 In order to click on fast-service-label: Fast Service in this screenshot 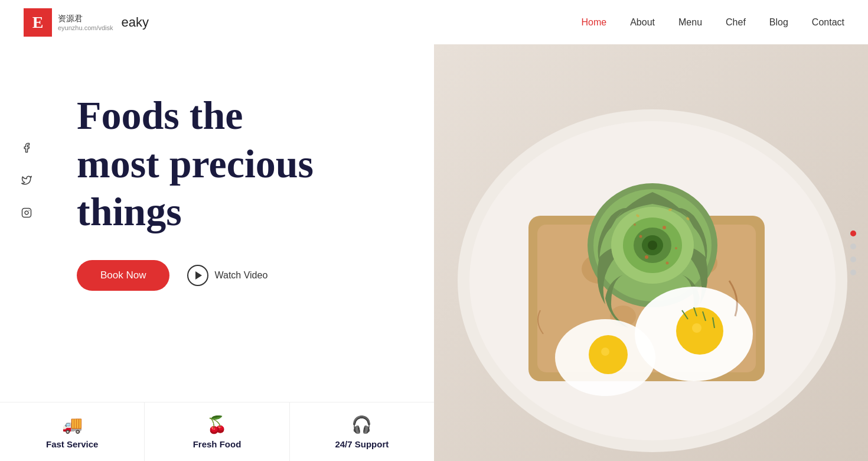, I will do `click(72, 444)`.